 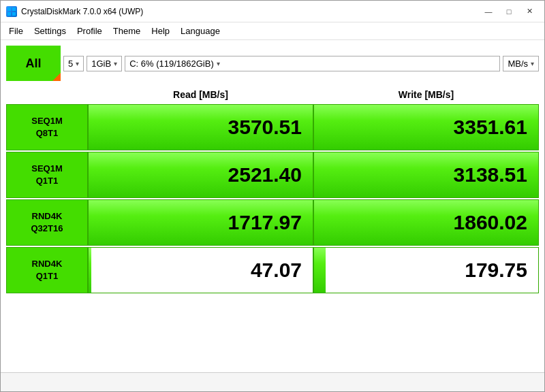 I want to click on row-write-seq1m-q8t1: 3351.61, so click(x=426, y=127).